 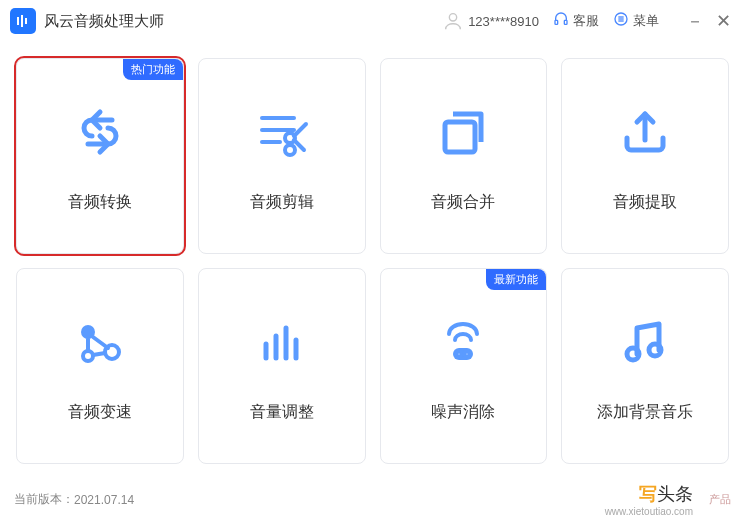 I want to click on menu-icon, so click(x=621, y=21).